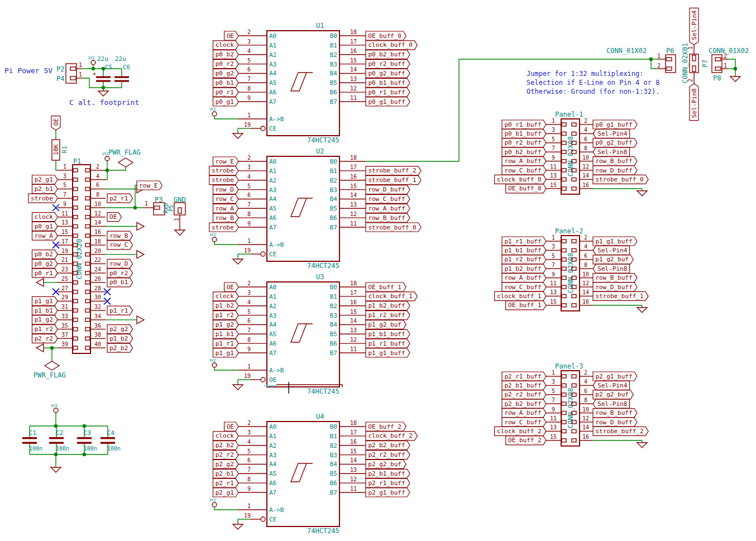  Describe the element at coordinates (56, 143) in the screenshot. I see `r1-resistor: OE` at that location.